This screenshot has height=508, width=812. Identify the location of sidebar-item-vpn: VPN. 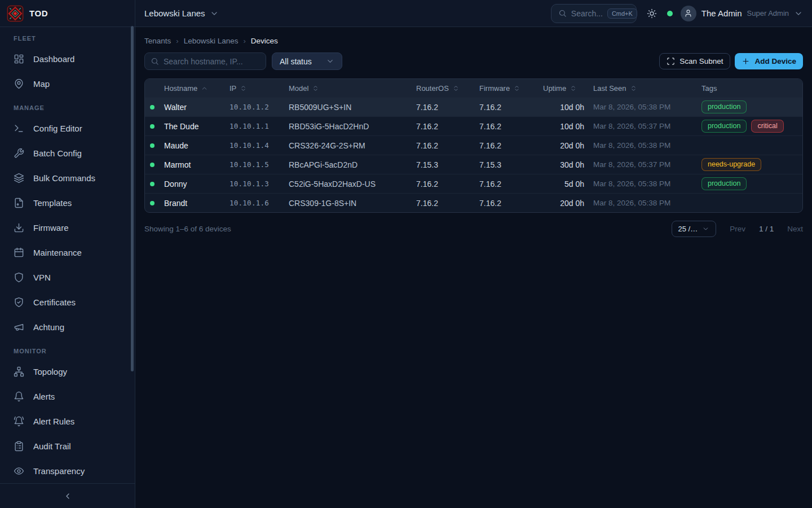
(68, 277).